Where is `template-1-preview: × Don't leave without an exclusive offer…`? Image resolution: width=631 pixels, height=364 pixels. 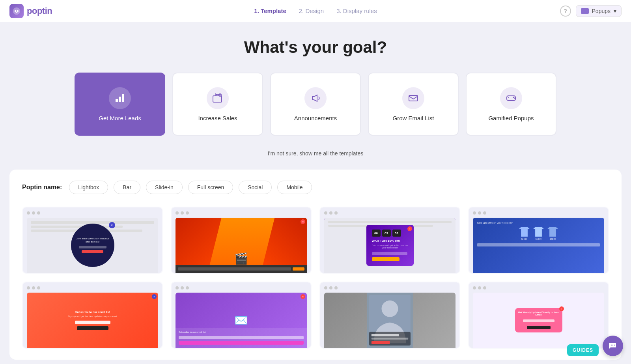 template-1-preview: × Don't leave without an exclusive offer… is located at coordinates (92, 245).